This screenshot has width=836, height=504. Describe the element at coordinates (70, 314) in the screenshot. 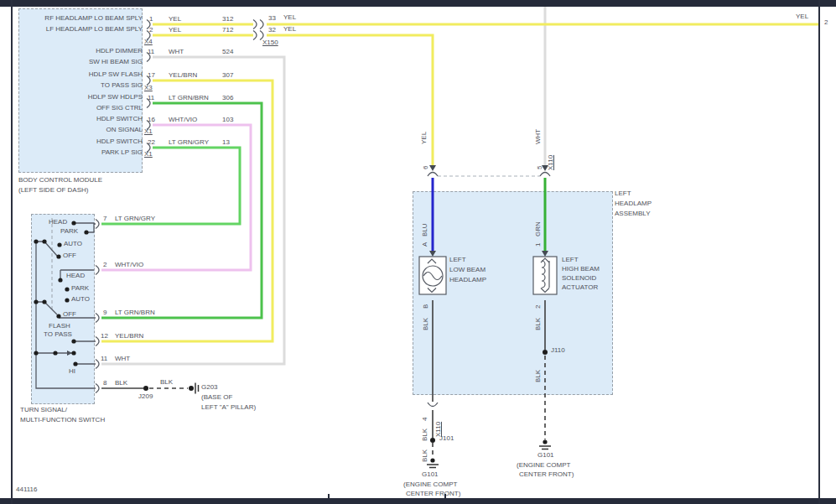

I see `mfs-g2-off: OFF` at that location.